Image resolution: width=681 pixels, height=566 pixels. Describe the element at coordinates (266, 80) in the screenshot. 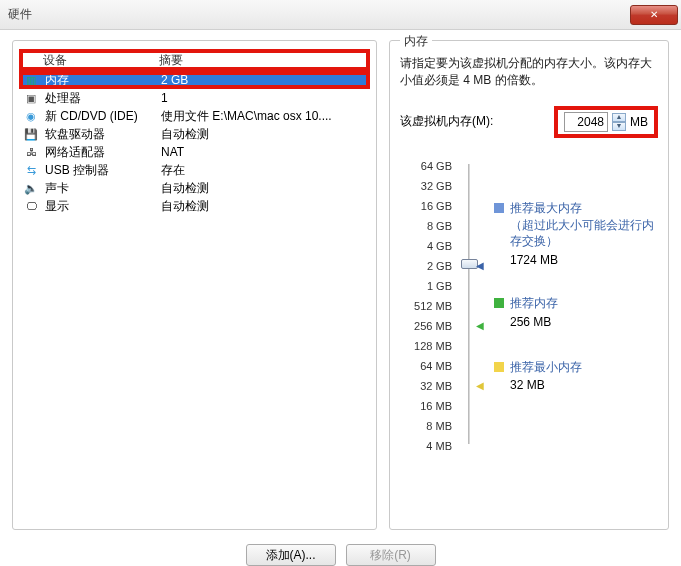

I see `device-summary: 2 GB` at that location.